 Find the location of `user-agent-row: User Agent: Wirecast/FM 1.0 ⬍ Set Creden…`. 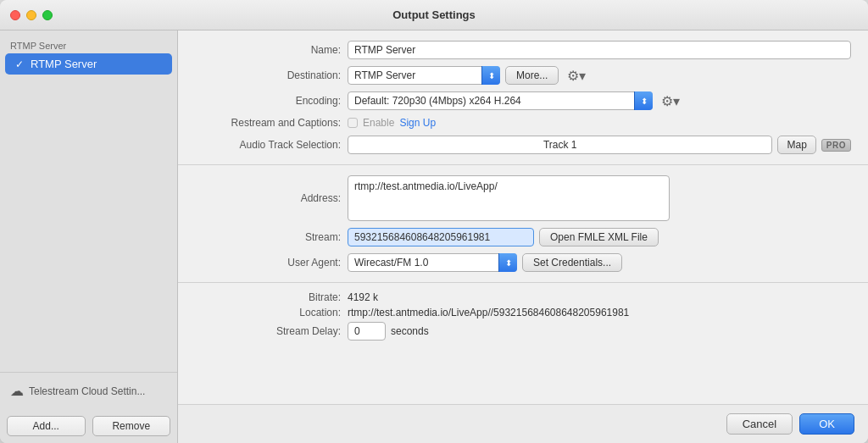

user-agent-row: User Agent: Wirecast/FM 1.0 ⬍ Set Creden… is located at coordinates (523, 263).